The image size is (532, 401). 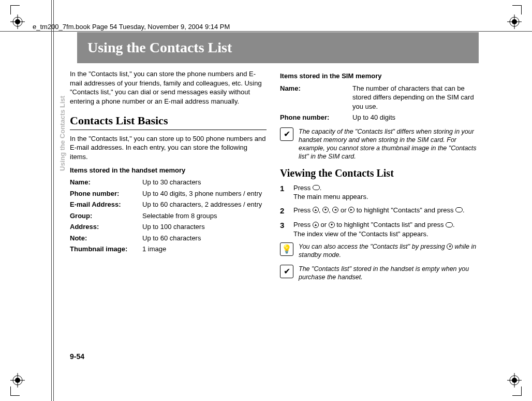 I want to click on table-row: Name:The number of characters that can b…, so click(x=378, y=97).